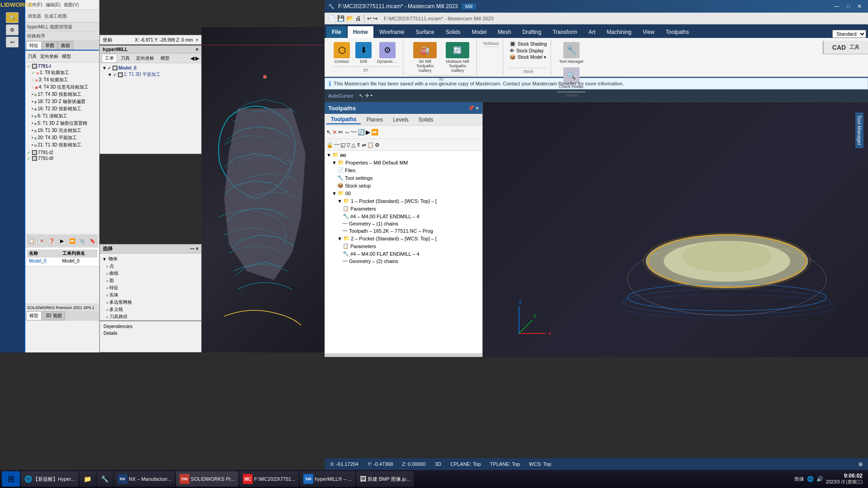 Image resolution: width=868 pixels, height=488 pixels. What do you see at coordinates (528, 57) in the screenshot?
I see `mc-stock-model: 📦 Stock Model ▾` at bounding box center [528, 57].